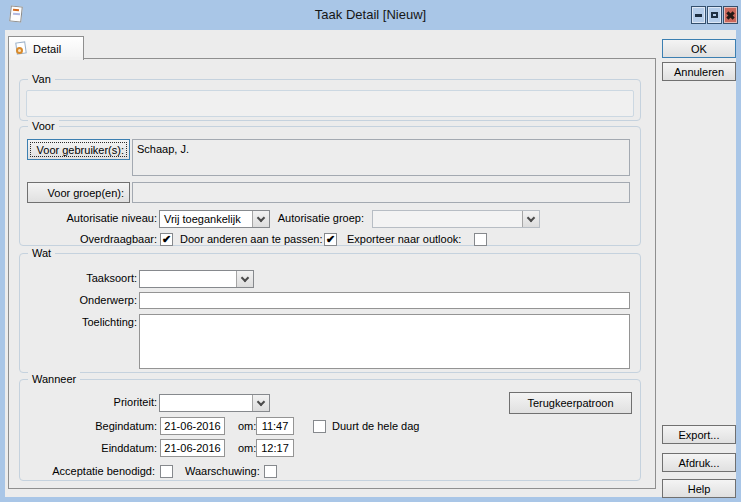 The width and height of the screenshot is (741, 502). Describe the element at coordinates (698, 16) in the screenshot. I see `minimize-icon` at that location.